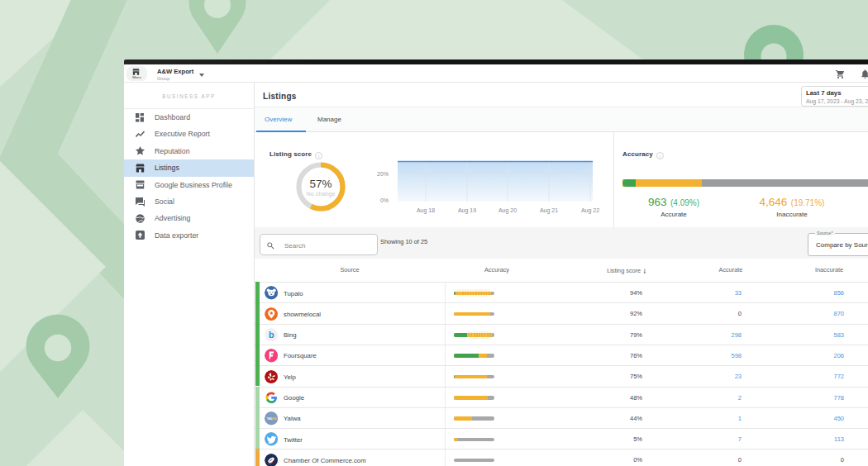 Image resolution: width=868 pixels, height=466 pixels. I want to click on svg-text: 57%, so click(321, 183).